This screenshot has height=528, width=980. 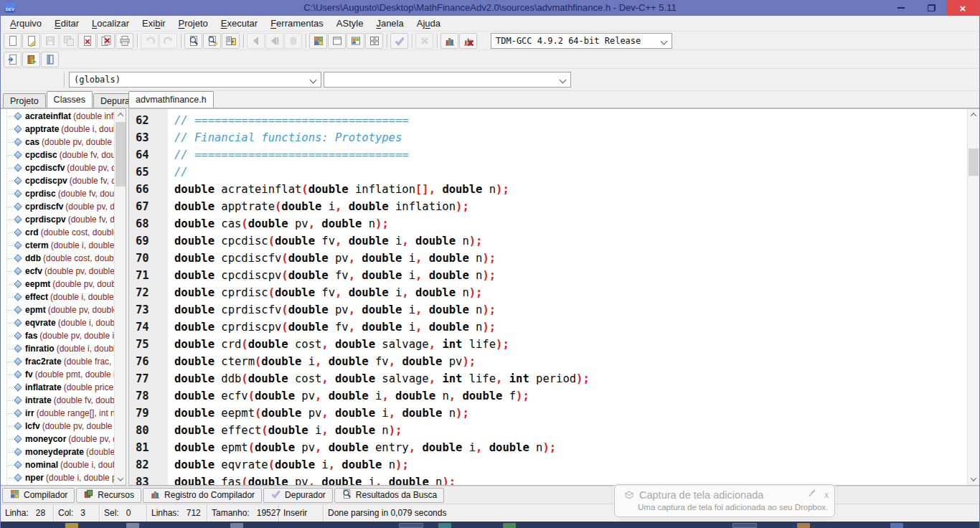 I want to click on close-file-button, so click(x=88, y=41).